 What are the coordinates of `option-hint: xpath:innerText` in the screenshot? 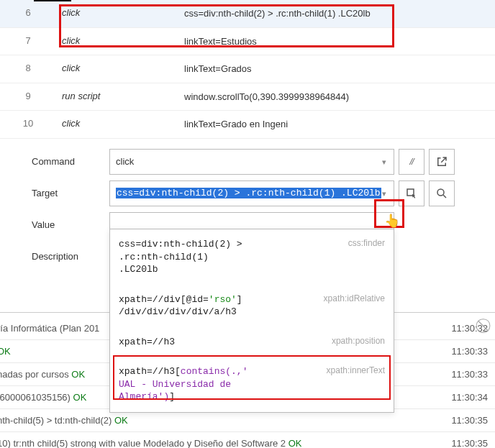 It's located at (343, 384).